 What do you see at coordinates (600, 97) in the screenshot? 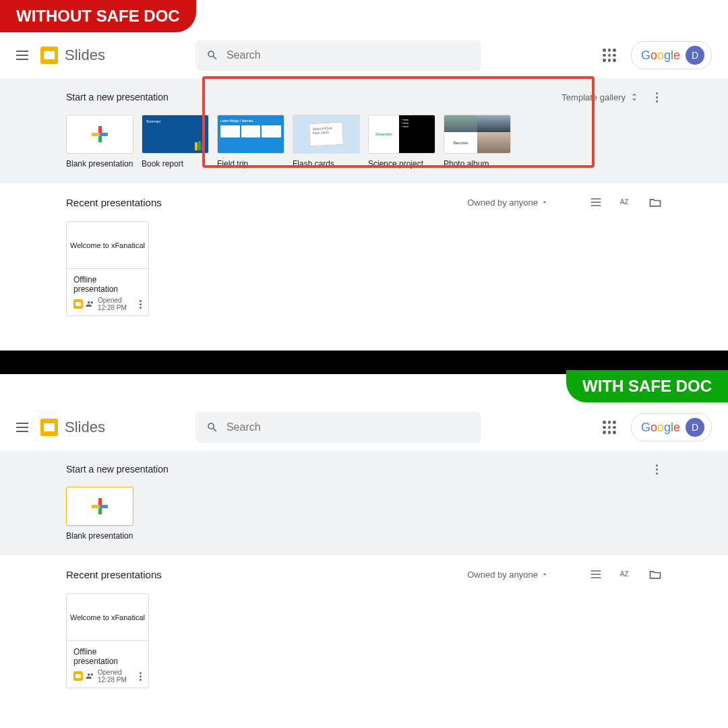
I see `template-gallery-link: Template gallery` at bounding box center [600, 97].